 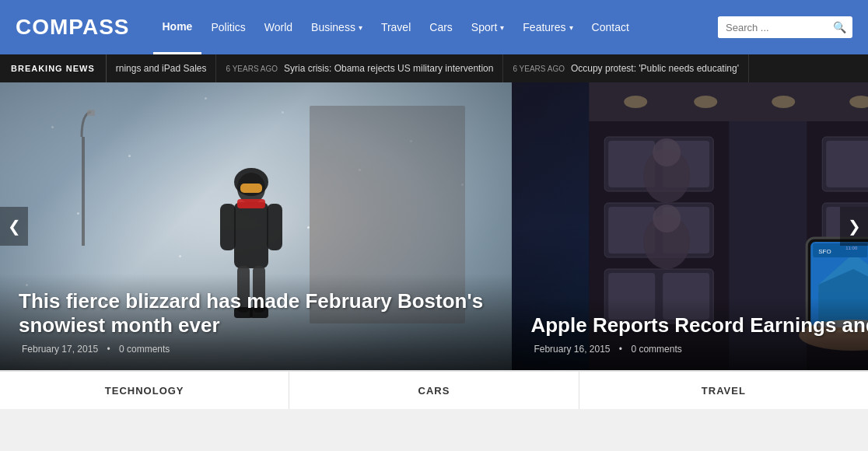 What do you see at coordinates (359, 68) in the screenshot?
I see `breaking-news-item: 6 YEARS AGOSyria crisis: Obama rejects U…` at bounding box center [359, 68].